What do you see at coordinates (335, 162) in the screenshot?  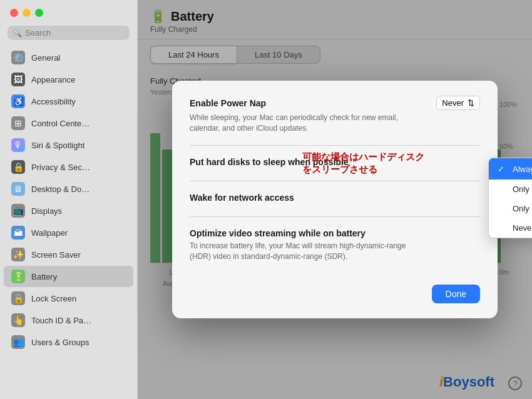 I see `hard-disk-row: Put hard disks to sleep when possible` at bounding box center [335, 162].